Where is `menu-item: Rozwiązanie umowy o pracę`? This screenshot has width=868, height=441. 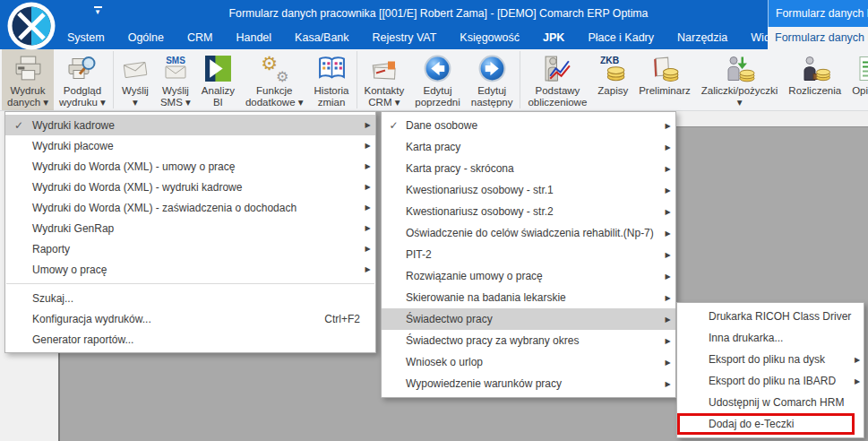
menu-item: Rozwiązanie umowy o pracę is located at coordinates (529, 276).